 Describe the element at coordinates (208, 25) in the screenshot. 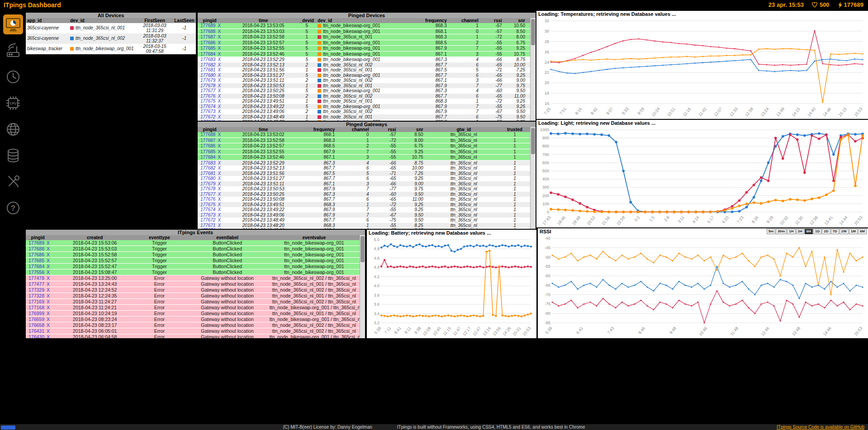

I see `pingid-link: 177689` at that location.